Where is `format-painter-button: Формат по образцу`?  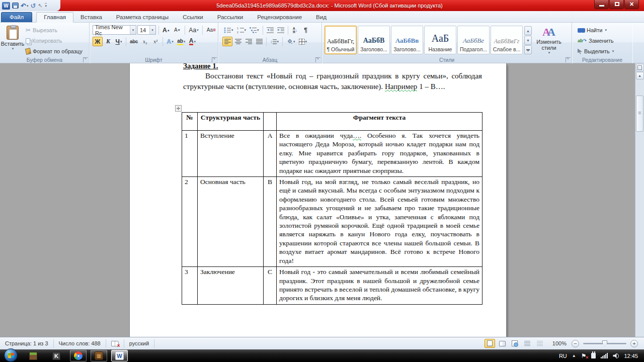 format-painter-button: Формат по образцу is located at coordinates (54, 51).